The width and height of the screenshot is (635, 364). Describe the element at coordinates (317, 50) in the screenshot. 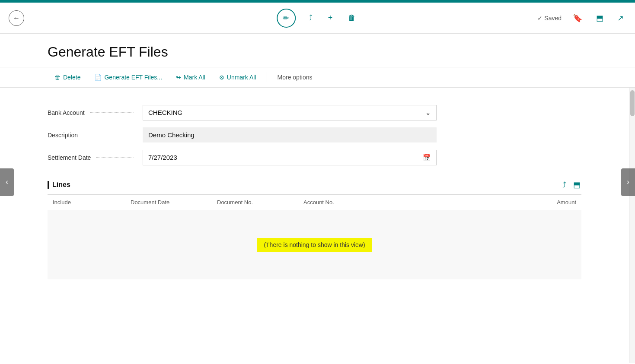

I see `page-title-section: Generate EFT Files` at that location.